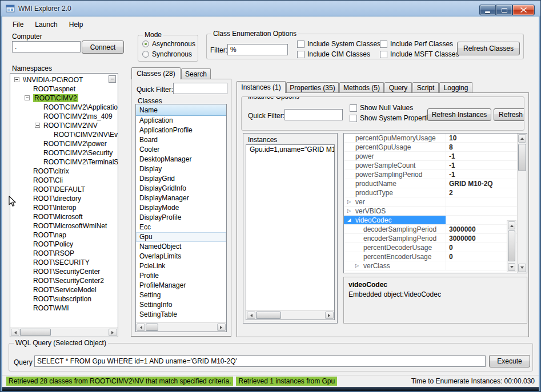 The height and width of the screenshot is (392, 541). Describe the element at coordinates (103, 47) in the screenshot. I see `connect-button: Connect` at that location.